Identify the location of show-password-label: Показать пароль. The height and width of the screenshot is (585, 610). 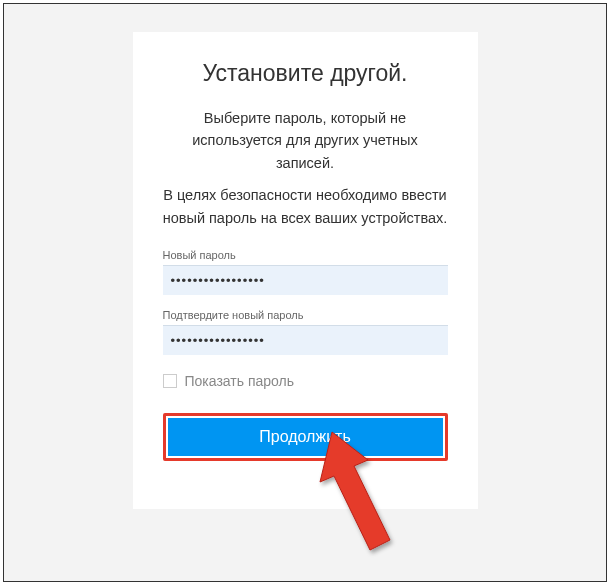
(240, 381).